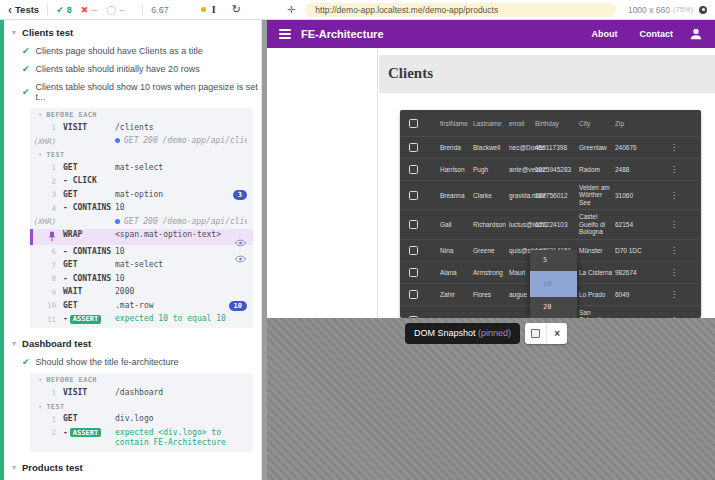 The height and width of the screenshot is (480, 715). I want to click on test-result: ✔ Clients table should show 10 rows when…, so click(132, 92).